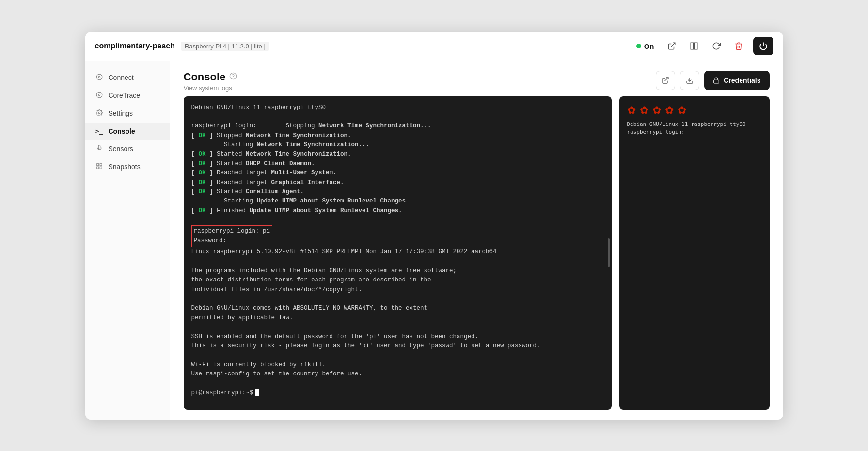 This screenshot has height=451, width=868. I want to click on sidebar-label-connect: Connect, so click(121, 78).